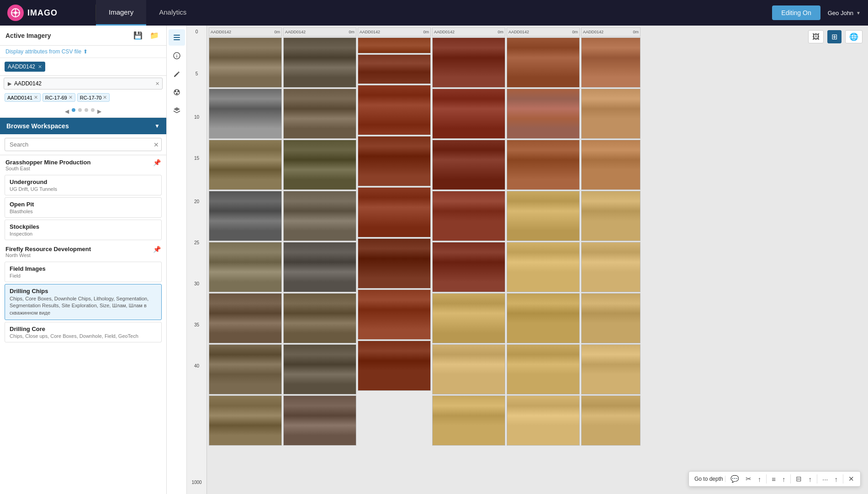 This screenshot has width=868, height=494. I want to click on workspace-item-openpit: Open Pit Blastholes, so click(83, 207).